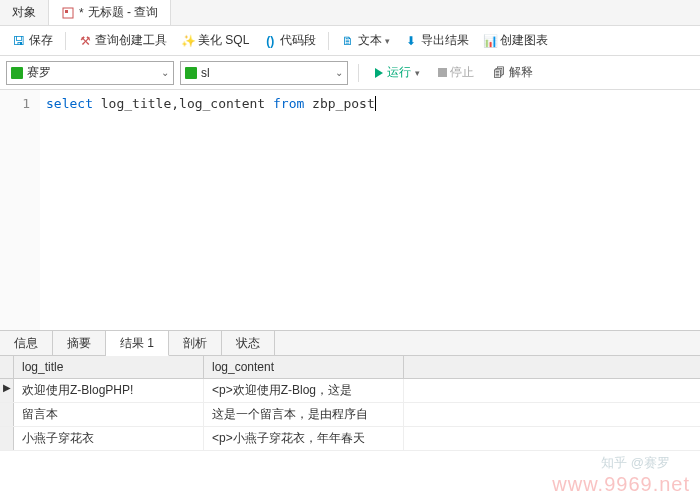  I want to click on text-cursor, so click(376, 104).